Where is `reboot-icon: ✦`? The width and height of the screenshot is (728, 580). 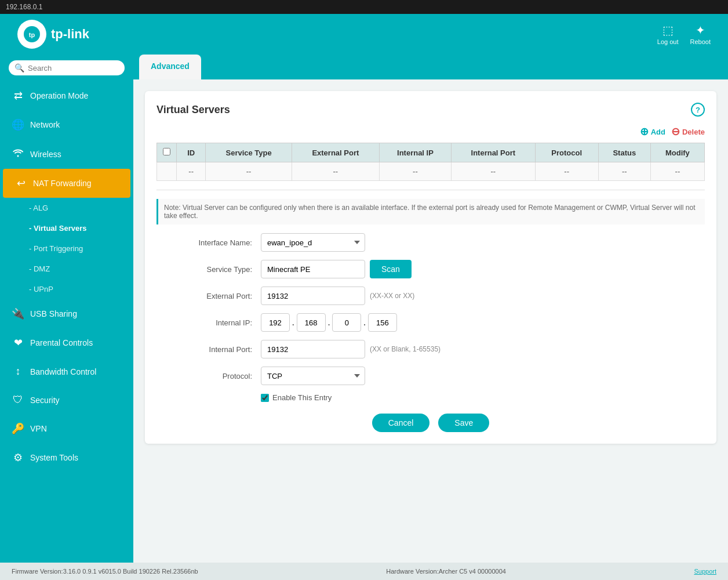
reboot-icon: ✦ is located at coordinates (700, 30).